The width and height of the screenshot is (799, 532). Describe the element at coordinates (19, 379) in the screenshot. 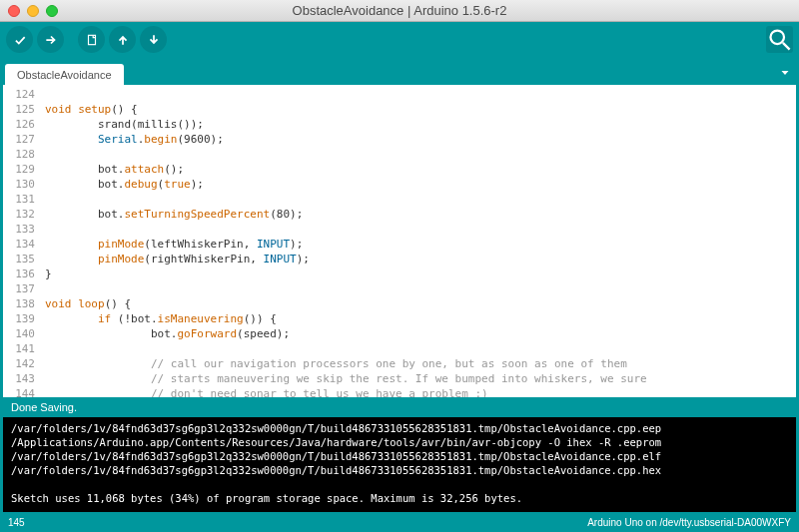

I see `line-number: 143` at that location.